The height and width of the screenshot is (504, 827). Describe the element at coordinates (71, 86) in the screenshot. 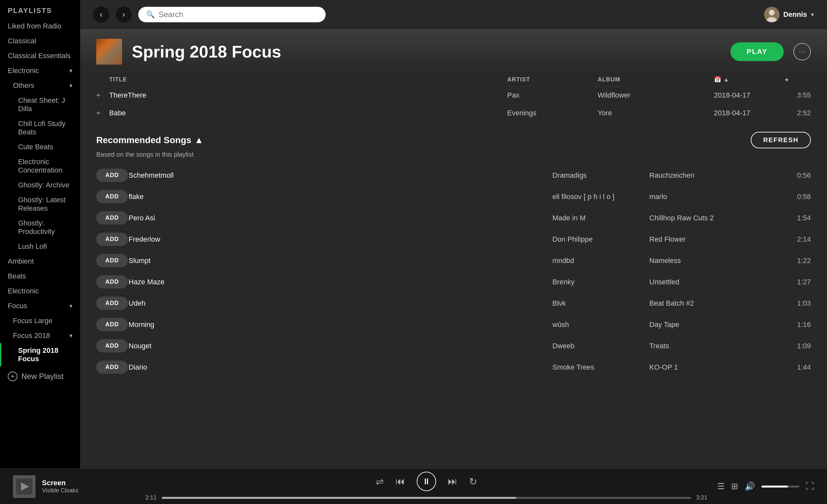

I see `chevron-down-icon: ▾` at that location.